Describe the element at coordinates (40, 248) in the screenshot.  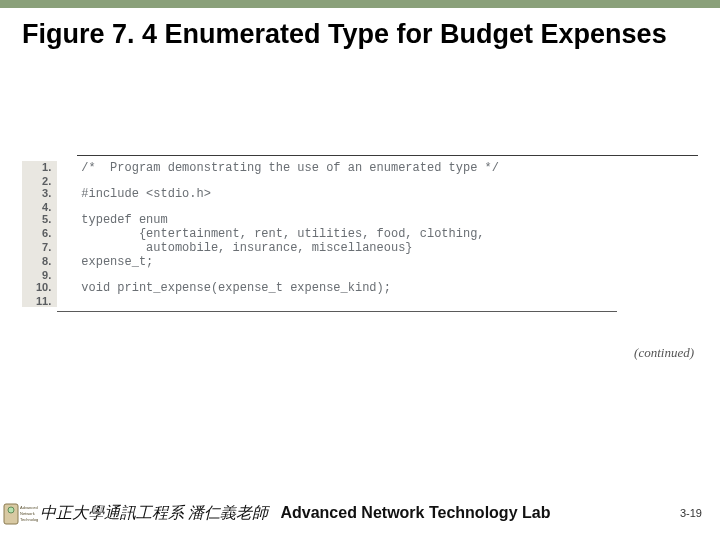
I see `line-number: 7.` at that location.